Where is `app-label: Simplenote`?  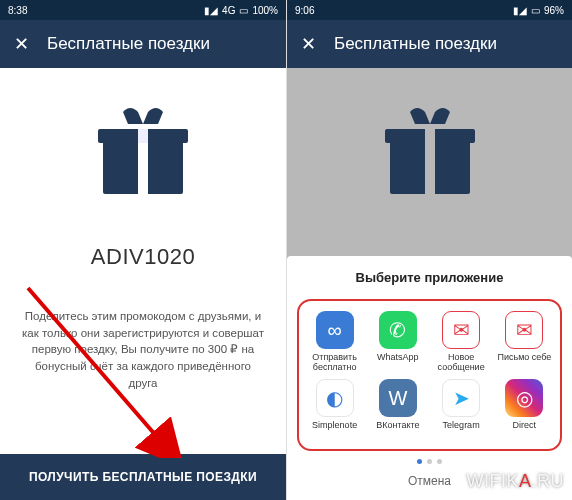 app-label: Simplenote is located at coordinates (334, 431).